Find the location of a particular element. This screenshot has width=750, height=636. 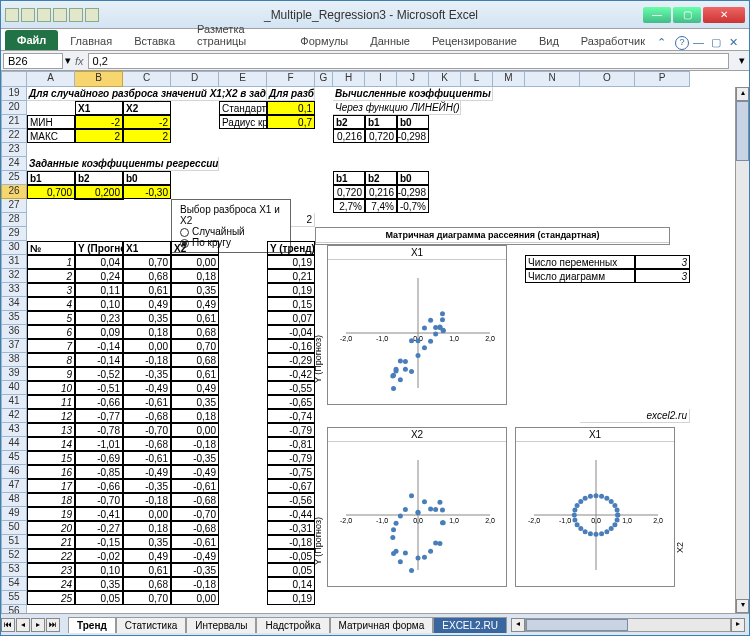

col-header-O: O is located at coordinates (608, 79).